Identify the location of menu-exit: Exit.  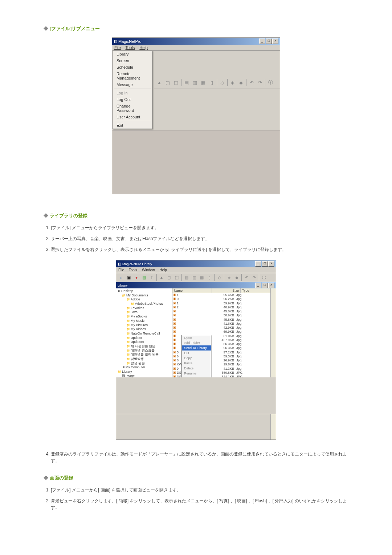
(132, 125).